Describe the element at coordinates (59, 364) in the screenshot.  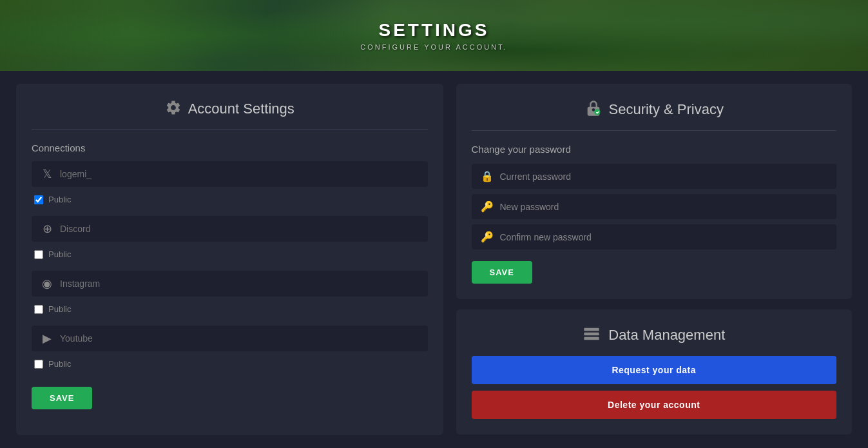
I see `youtube-public-label: Public` at that location.